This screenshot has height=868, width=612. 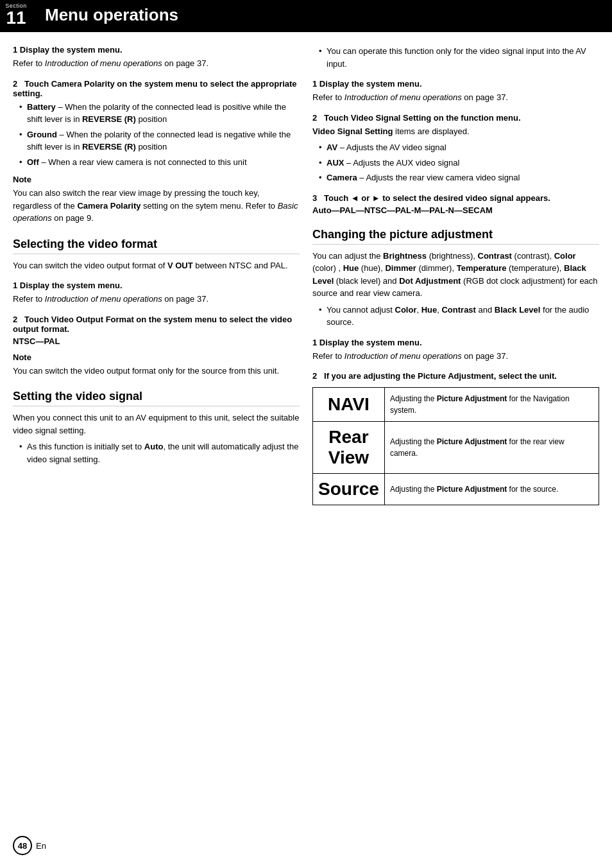 What do you see at coordinates (455, 132) in the screenshot?
I see `step-2c-intro: Video Signal Setting items are displayed…` at bounding box center [455, 132].